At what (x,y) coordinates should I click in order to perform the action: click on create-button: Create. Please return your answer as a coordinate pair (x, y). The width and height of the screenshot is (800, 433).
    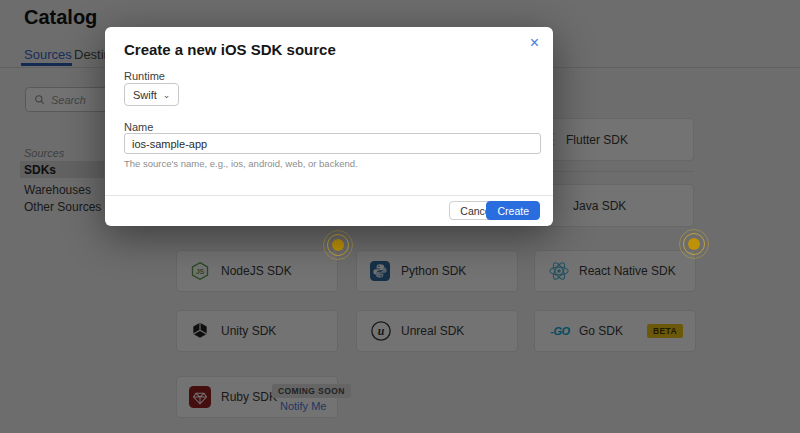
    Looking at the image, I should click on (513, 210).